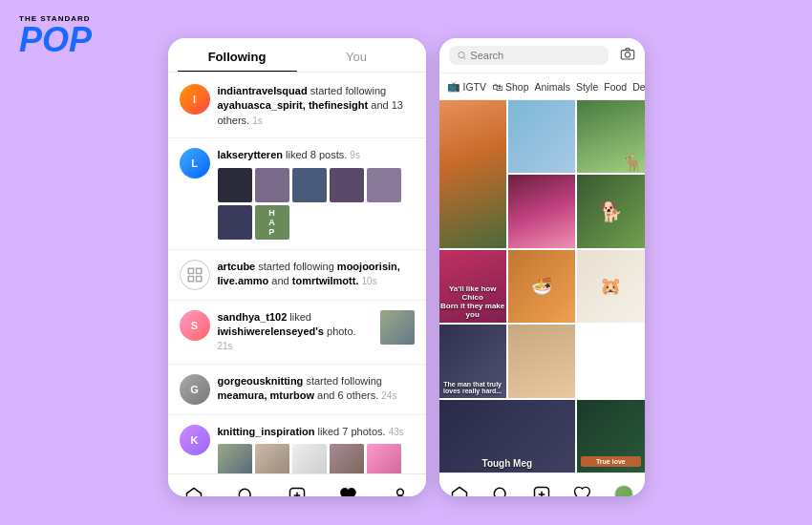  I want to click on nav-search-icon, so click(246, 491).